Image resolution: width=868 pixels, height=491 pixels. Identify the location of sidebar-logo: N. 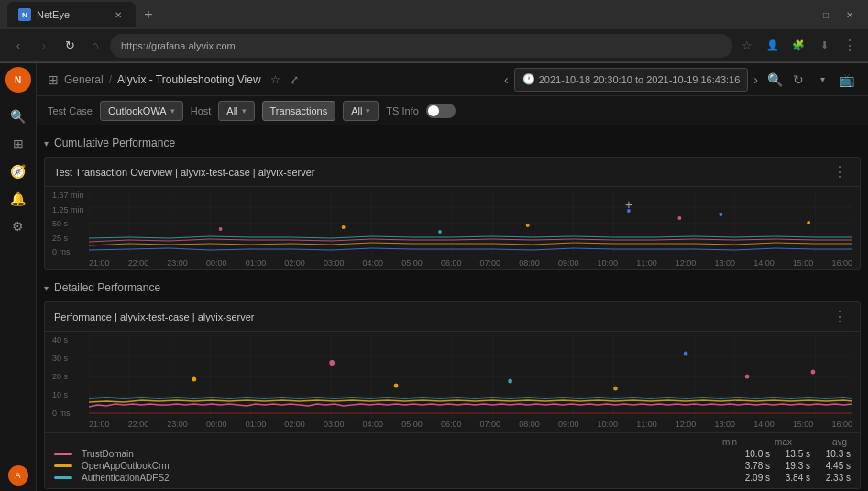
(18, 80).